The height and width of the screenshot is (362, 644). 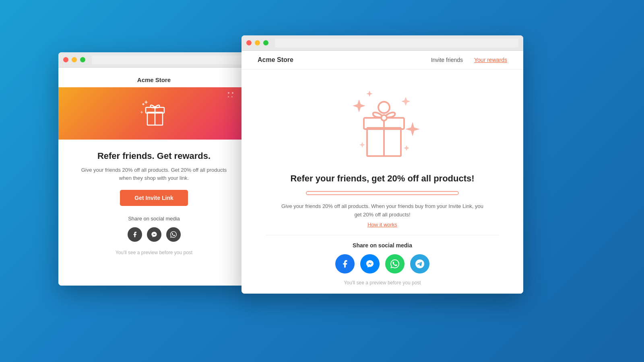 What do you see at coordinates (83, 60) in the screenshot?
I see `maximize-button-back` at bounding box center [83, 60].